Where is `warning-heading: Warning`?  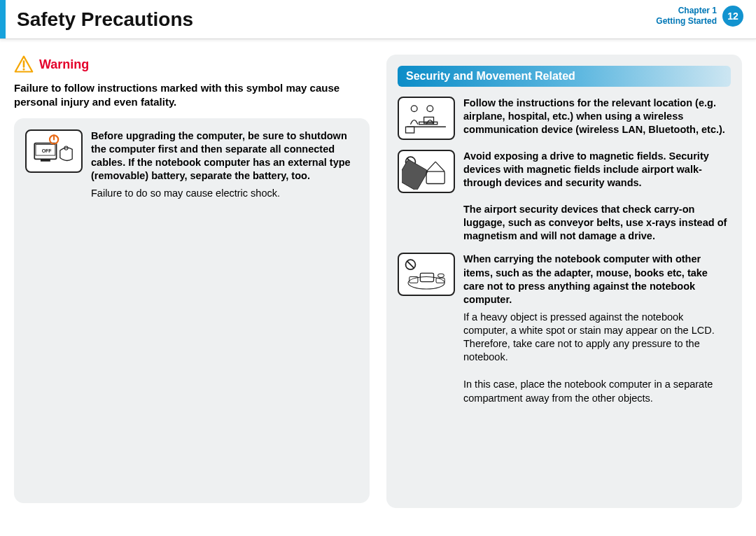 warning-heading: Warning is located at coordinates (192, 64).